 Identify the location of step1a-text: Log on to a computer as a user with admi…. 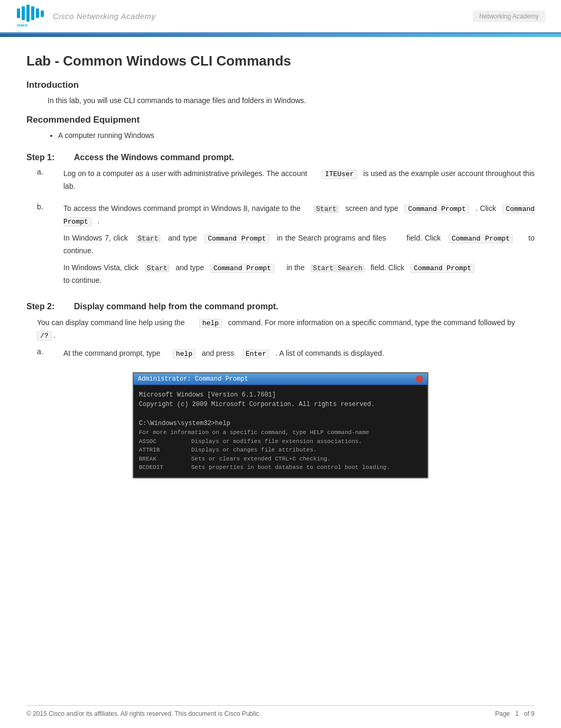
(299, 180).